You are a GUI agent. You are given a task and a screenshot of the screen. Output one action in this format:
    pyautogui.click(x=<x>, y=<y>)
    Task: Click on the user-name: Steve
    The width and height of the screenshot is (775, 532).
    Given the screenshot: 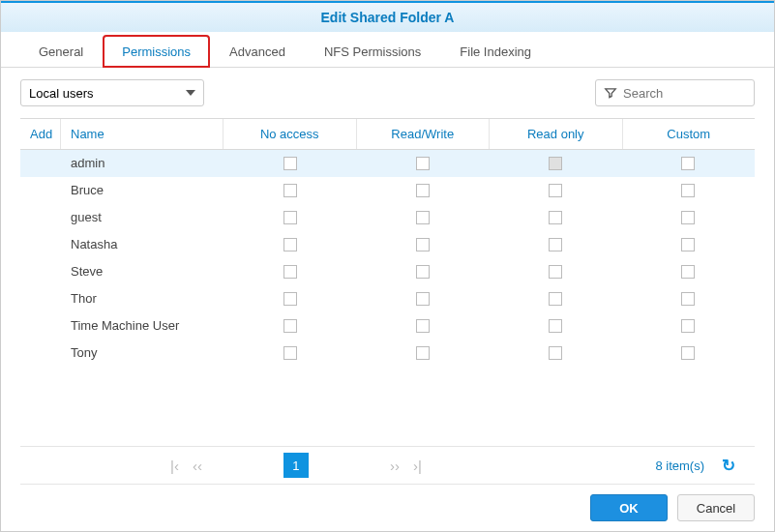 What is the action you would take?
    pyautogui.click(x=142, y=271)
    